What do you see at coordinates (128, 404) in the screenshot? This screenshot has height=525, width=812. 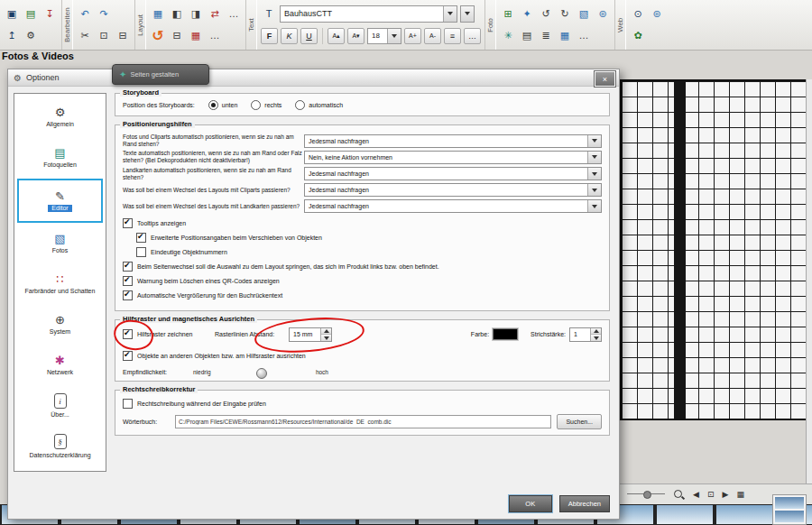 I see `spellcheck-checkbox` at bounding box center [128, 404].